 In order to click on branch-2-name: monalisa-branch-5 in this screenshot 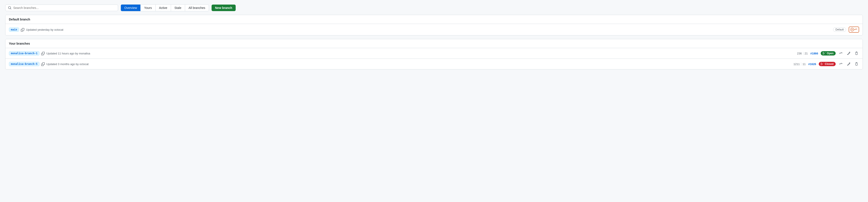, I will do `click(24, 64)`.